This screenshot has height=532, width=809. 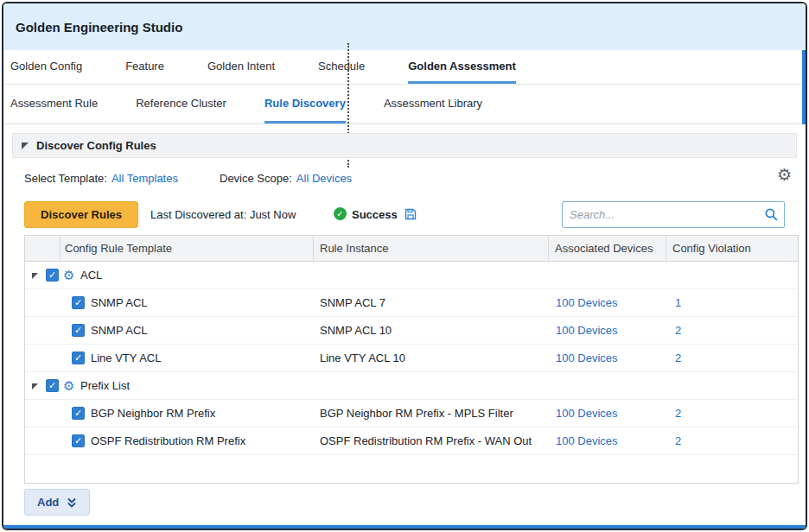 What do you see at coordinates (99, 28) in the screenshot?
I see `window-title: Golden Engineering Studio` at bounding box center [99, 28].